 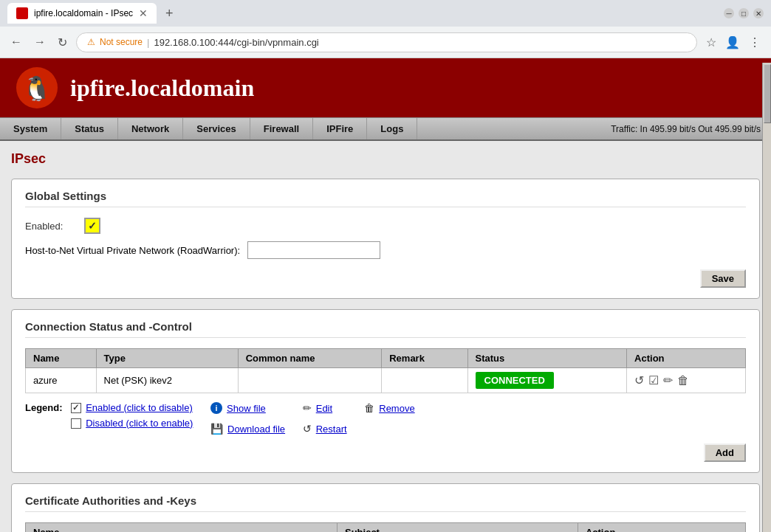 What do you see at coordinates (397, 409) in the screenshot?
I see `legend-remove-link: Remove` at bounding box center [397, 409].